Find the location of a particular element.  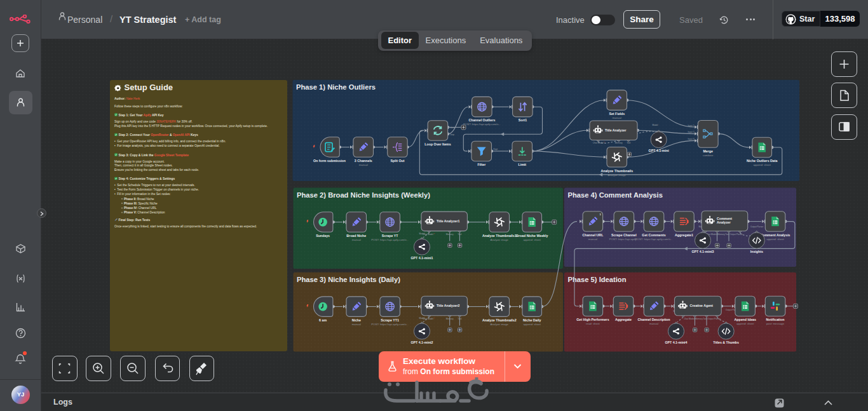

svg-text:POST: https://api.apify...: POST is located at coordinates (624, 239).